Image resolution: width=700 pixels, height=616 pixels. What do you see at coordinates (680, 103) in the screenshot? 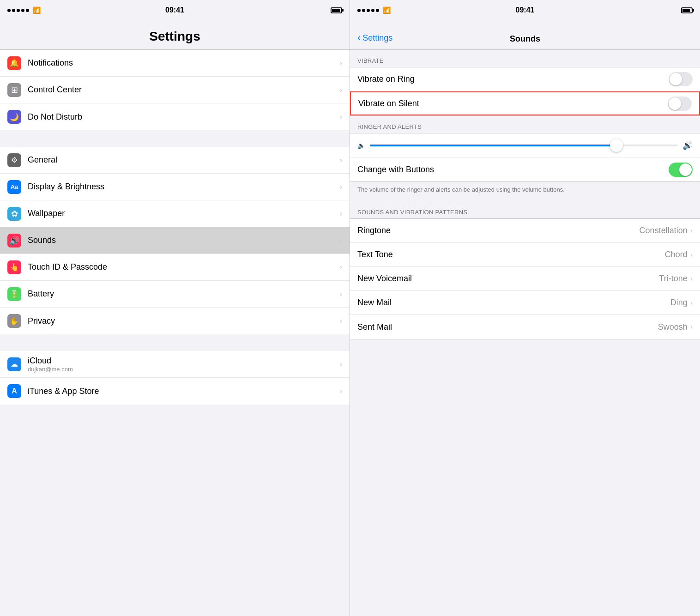
I see `vibrate-on-silent-toggle` at bounding box center [680, 103].